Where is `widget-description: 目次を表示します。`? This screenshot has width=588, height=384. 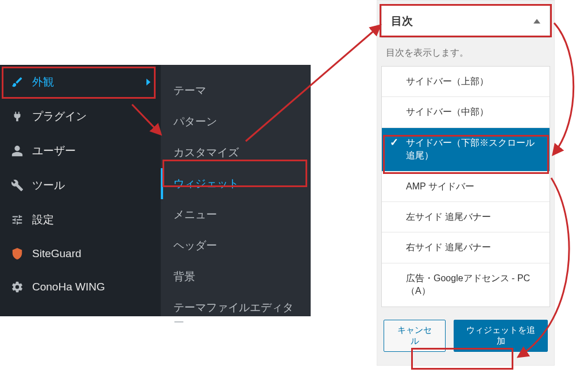 widget-description: 目次を表示します。 is located at coordinates (466, 52).